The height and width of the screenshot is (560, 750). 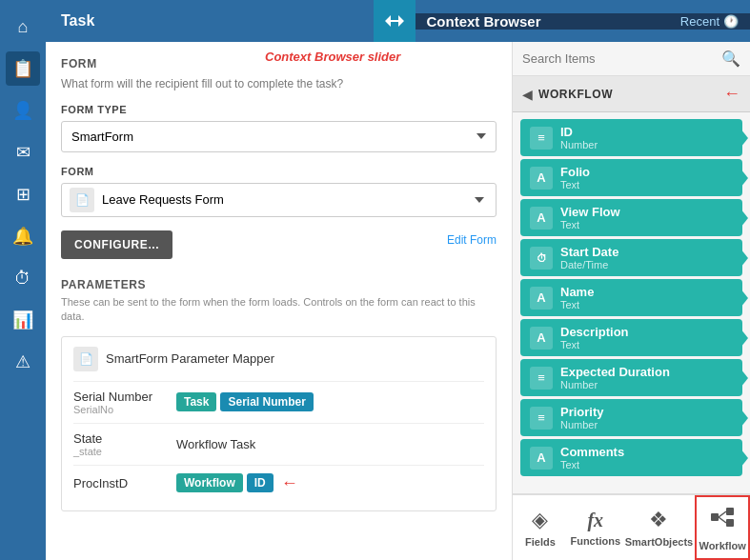 What do you see at coordinates (621, 59) in the screenshot?
I see `search-input` at bounding box center [621, 59].